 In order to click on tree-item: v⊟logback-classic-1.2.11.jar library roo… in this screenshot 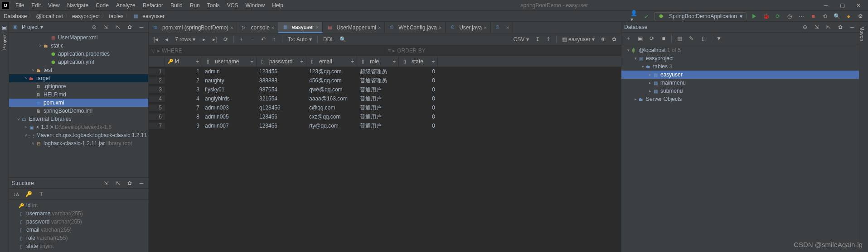, I will do `click(79, 143)`.